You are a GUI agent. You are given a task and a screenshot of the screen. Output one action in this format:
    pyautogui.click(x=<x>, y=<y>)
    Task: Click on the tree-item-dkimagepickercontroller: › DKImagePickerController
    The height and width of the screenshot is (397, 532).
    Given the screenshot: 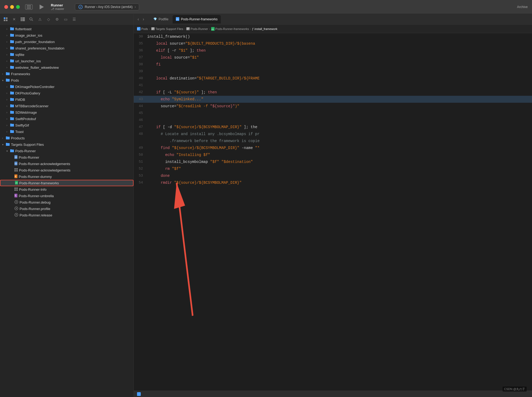 What is the action you would take?
    pyautogui.click(x=67, y=87)
    